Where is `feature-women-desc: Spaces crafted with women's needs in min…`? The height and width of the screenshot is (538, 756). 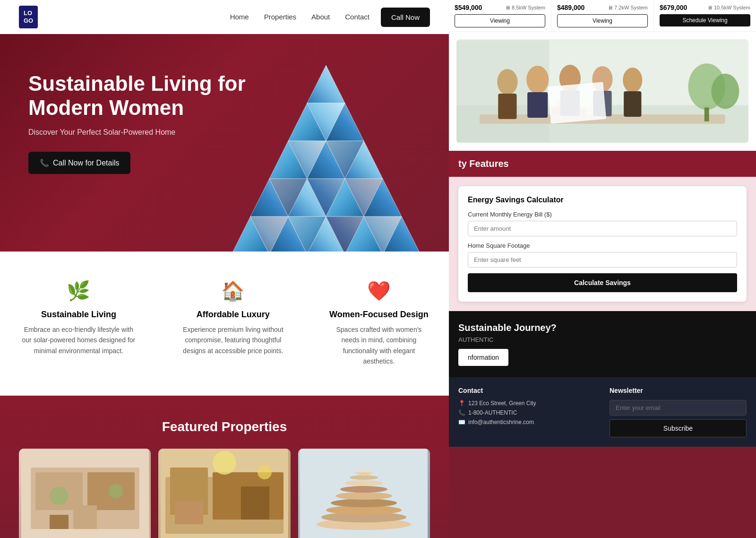 feature-women-desc: Spaces crafted with women's needs in min… is located at coordinates (379, 346).